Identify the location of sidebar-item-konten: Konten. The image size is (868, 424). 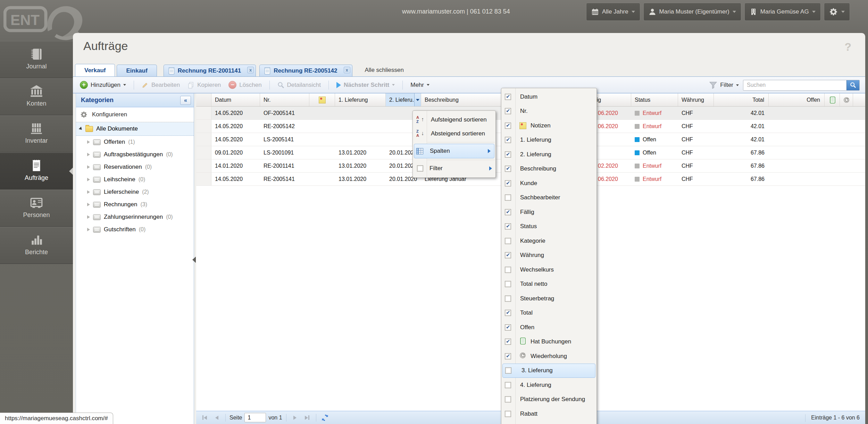
(36, 97).